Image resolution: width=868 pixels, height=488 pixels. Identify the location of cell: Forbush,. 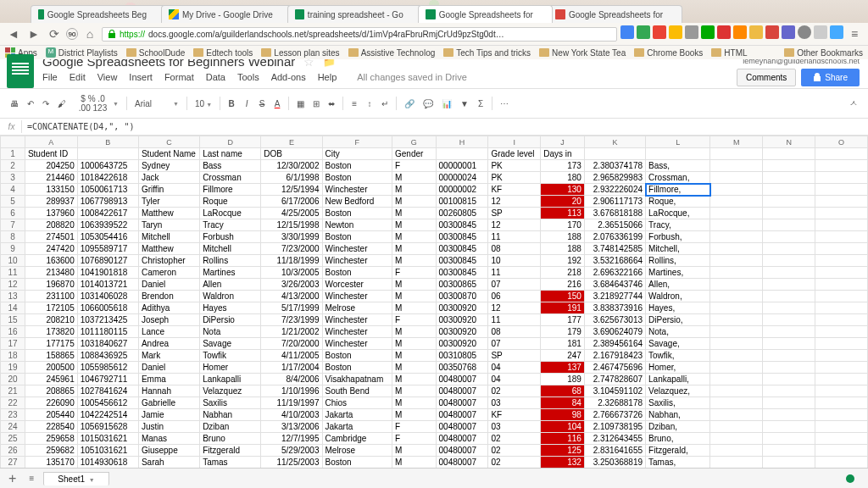
(678, 237).